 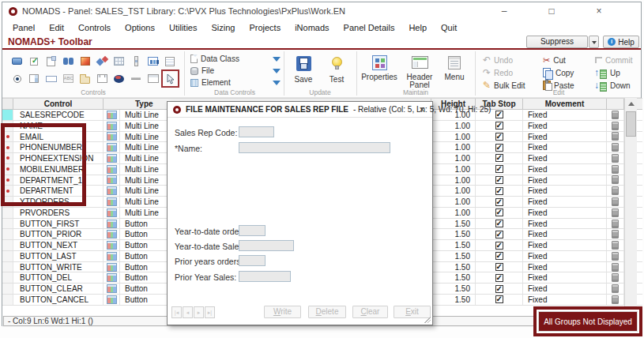 What do you see at coordinates (283, 312) in the screenshot?
I see `write-button: Write` at bounding box center [283, 312].